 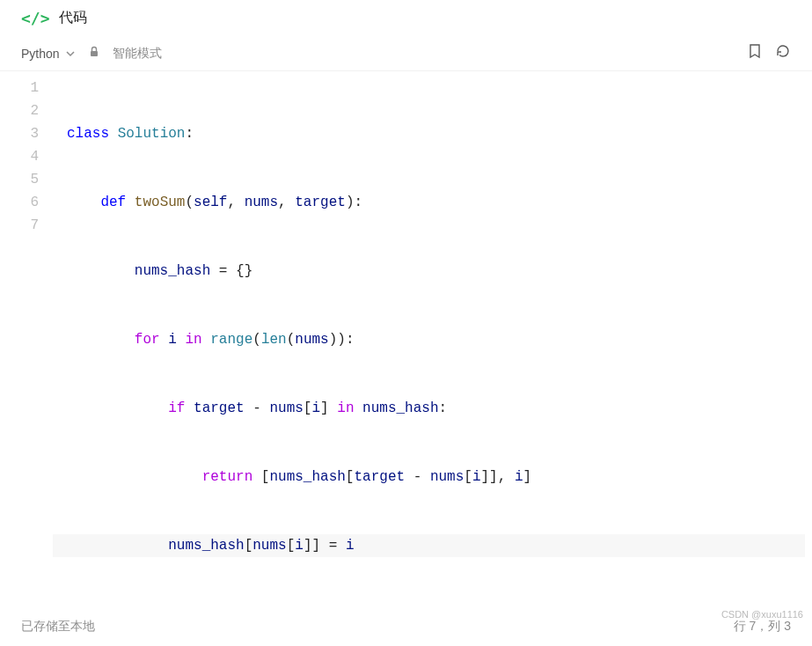 I want to click on watermark: CSDN @xuxu1116, so click(x=762, y=614).